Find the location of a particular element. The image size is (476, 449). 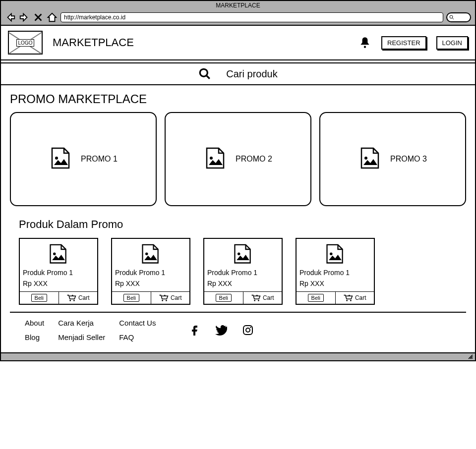

login-button: LOGIN is located at coordinates (452, 43).